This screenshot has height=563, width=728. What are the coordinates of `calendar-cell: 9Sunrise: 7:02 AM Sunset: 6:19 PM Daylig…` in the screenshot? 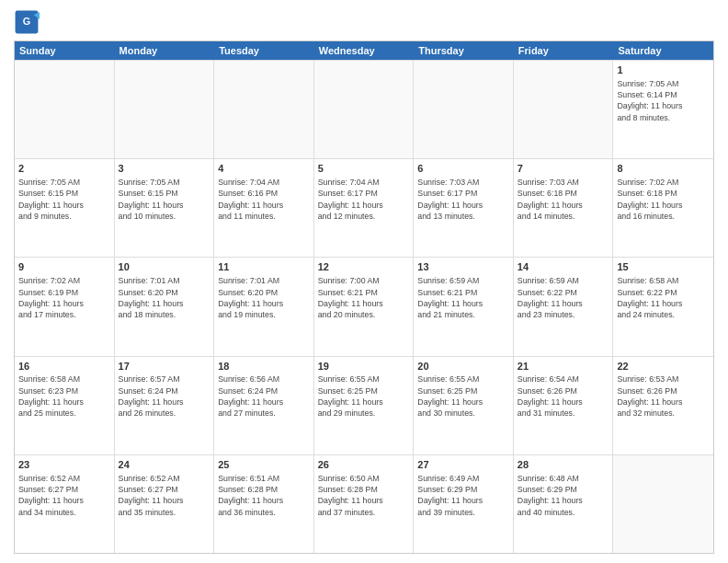 It's located at (64, 306).